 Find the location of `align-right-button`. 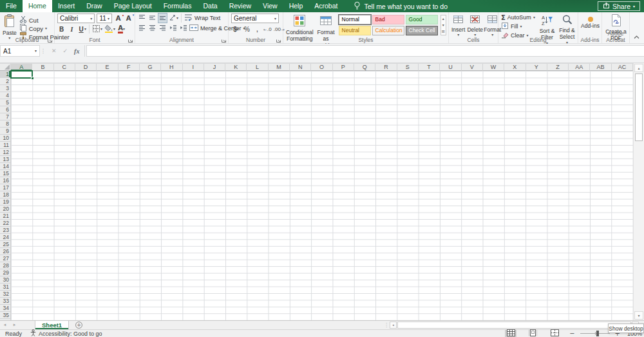

align-right-button is located at coordinates (162, 28).